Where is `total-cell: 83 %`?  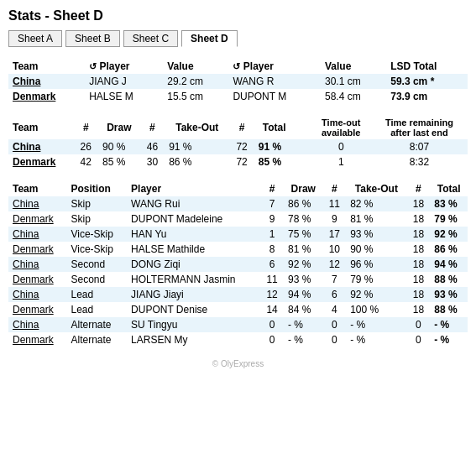 total-cell: 83 % is located at coordinates (448, 204).